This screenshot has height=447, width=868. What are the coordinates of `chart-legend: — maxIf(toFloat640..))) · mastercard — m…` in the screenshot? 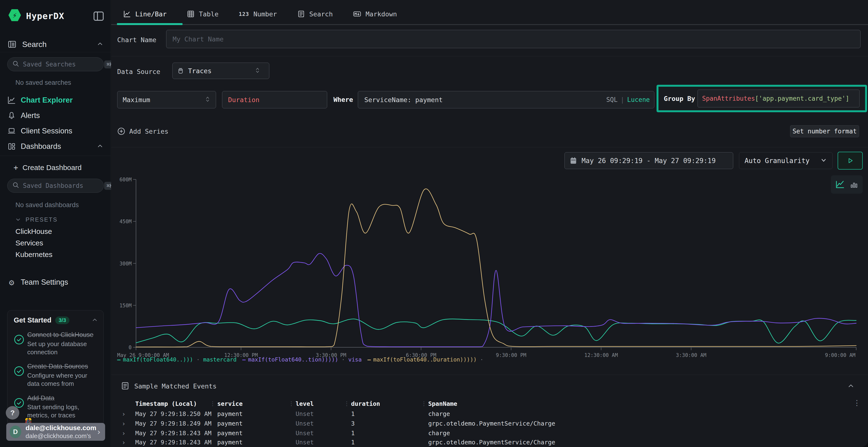 It's located at (304, 359).